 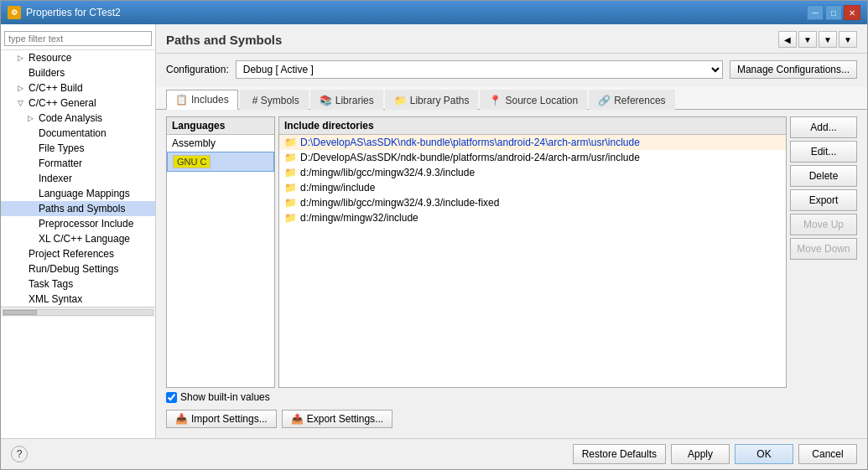 What do you see at coordinates (432, 100) in the screenshot?
I see `tab-library-paths: 📁Library Paths` at bounding box center [432, 100].